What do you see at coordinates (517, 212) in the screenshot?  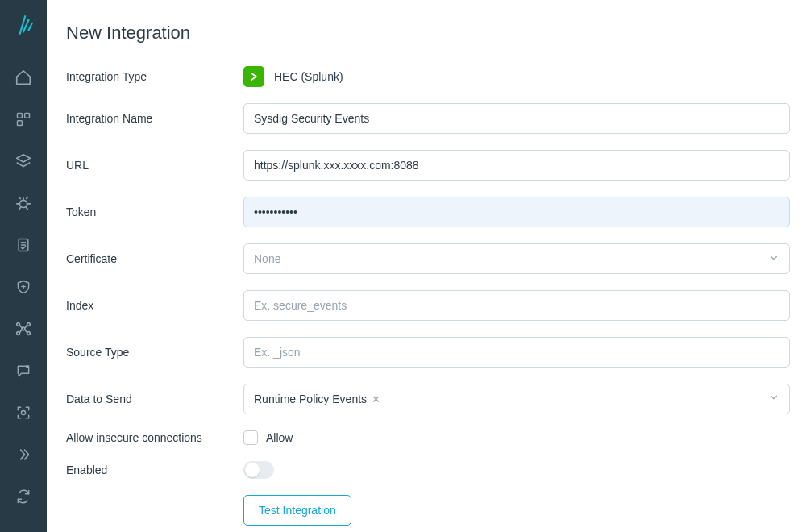 I see `token-input` at bounding box center [517, 212].